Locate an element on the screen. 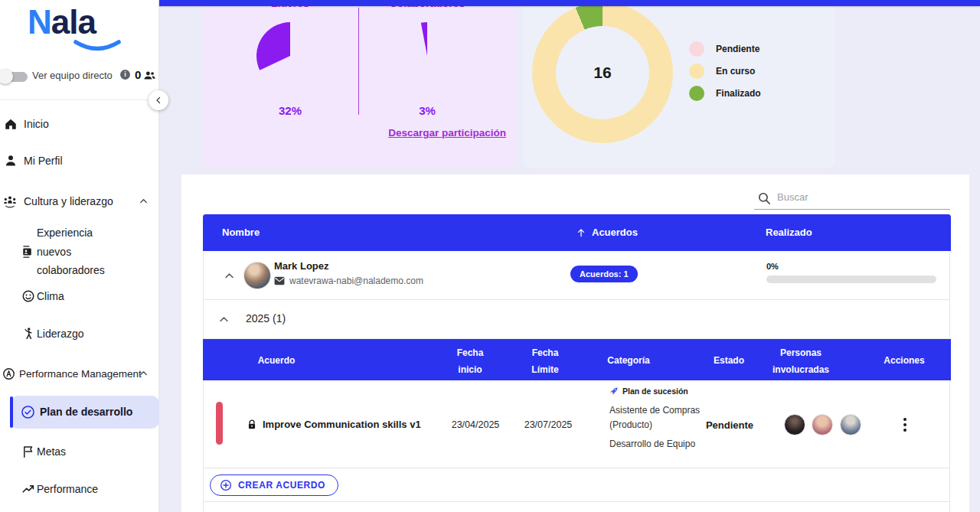  column-header-nombre: Nombre is located at coordinates (240, 233).